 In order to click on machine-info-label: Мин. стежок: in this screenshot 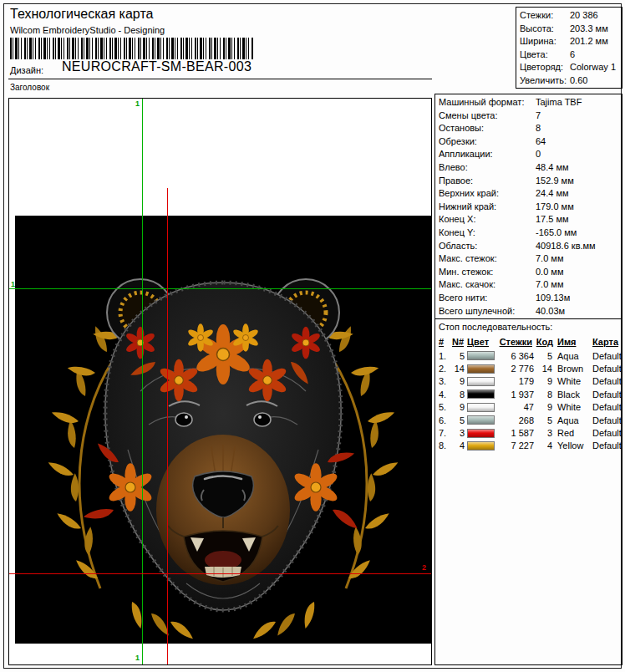, I will do `click(466, 272)`.